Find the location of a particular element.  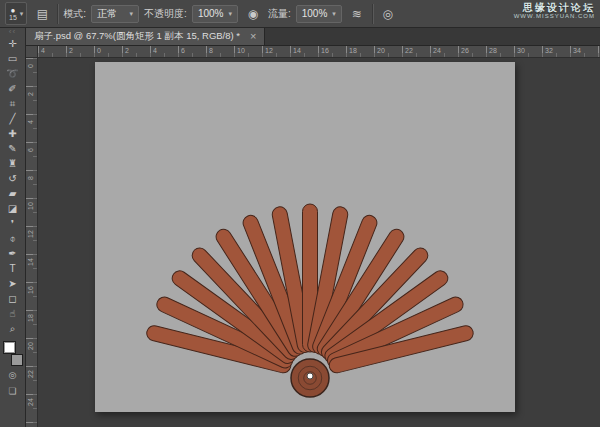

crop-tool-icon: ⌗ is located at coordinates (13, 104).